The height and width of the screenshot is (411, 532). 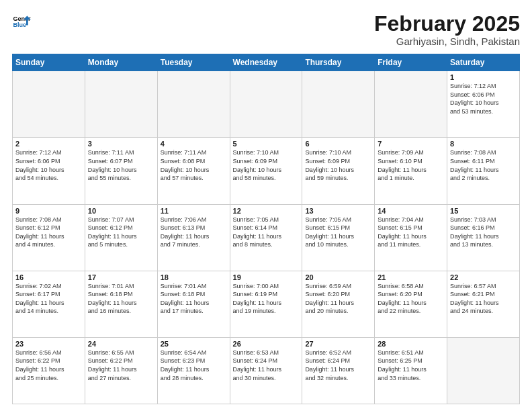 What do you see at coordinates (121, 365) in the screenshot?
I see `day-info: Sunrise: 6:55 AM Sunset: 6:22 PM Dayligh…` at bounding box center [121, 365].